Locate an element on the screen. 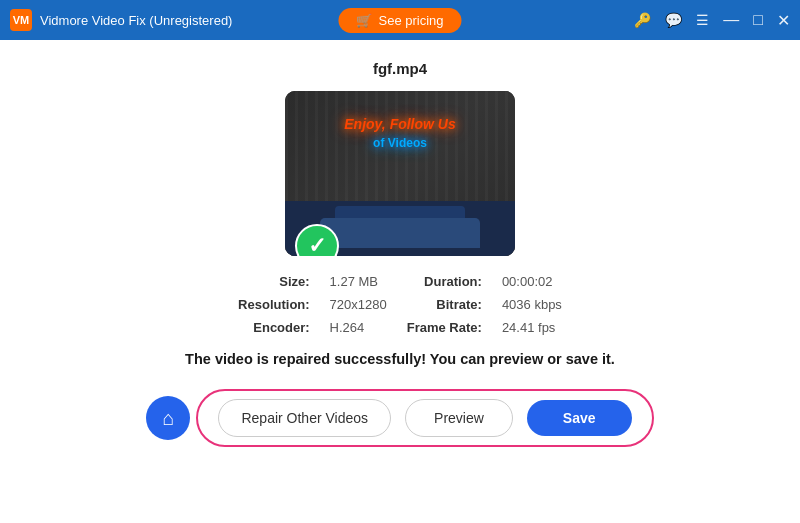 The image size is (800, 523). framerate-value: 24.41 fps is located at coordinates (532, 328).